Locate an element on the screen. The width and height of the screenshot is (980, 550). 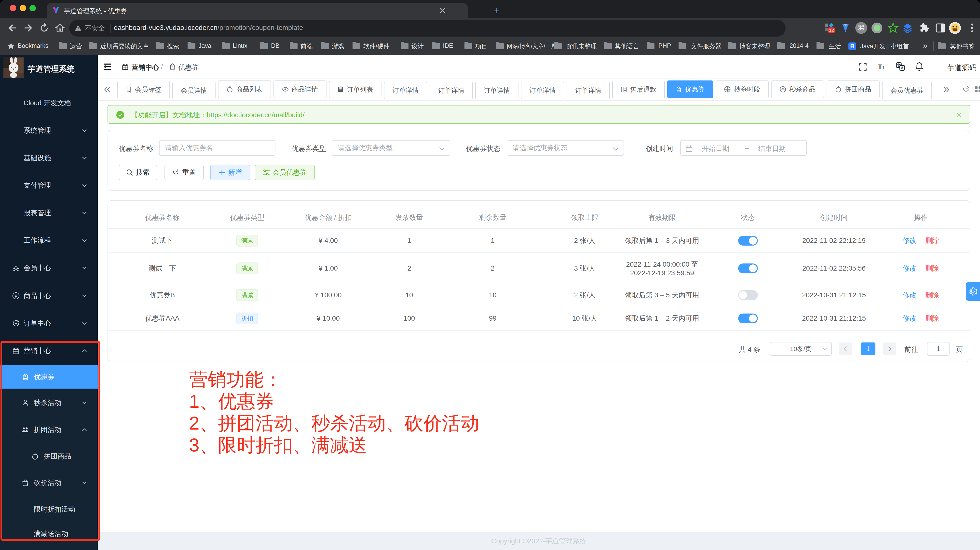
svg-text: P is located at coordinates (16, 296).